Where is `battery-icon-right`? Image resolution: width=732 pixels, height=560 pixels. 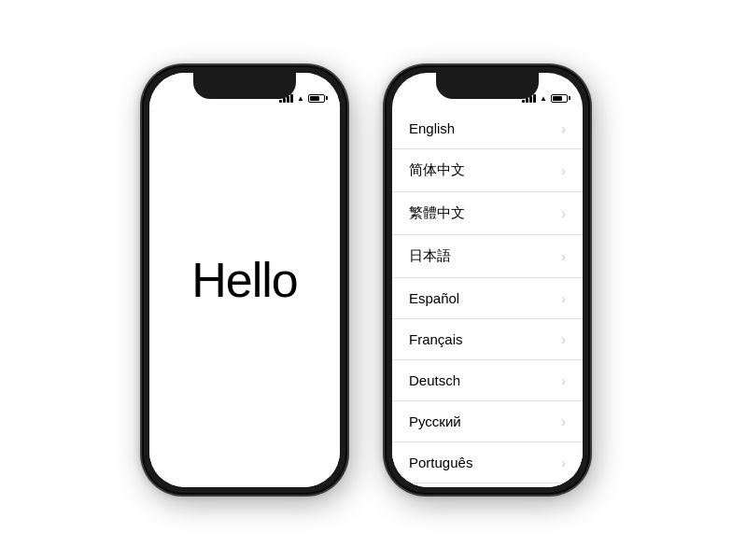
battery-icon-right is located at coordinates (559, 99).